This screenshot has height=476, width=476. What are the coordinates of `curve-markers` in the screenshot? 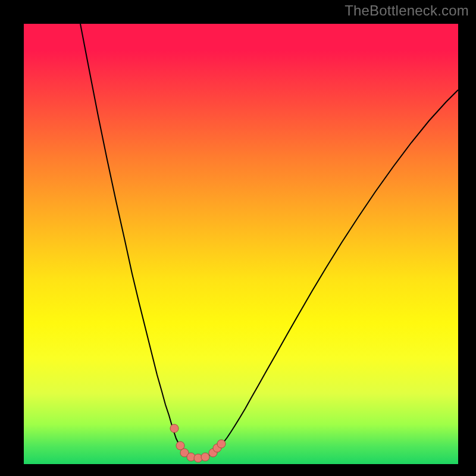 It's located at (198, 443).